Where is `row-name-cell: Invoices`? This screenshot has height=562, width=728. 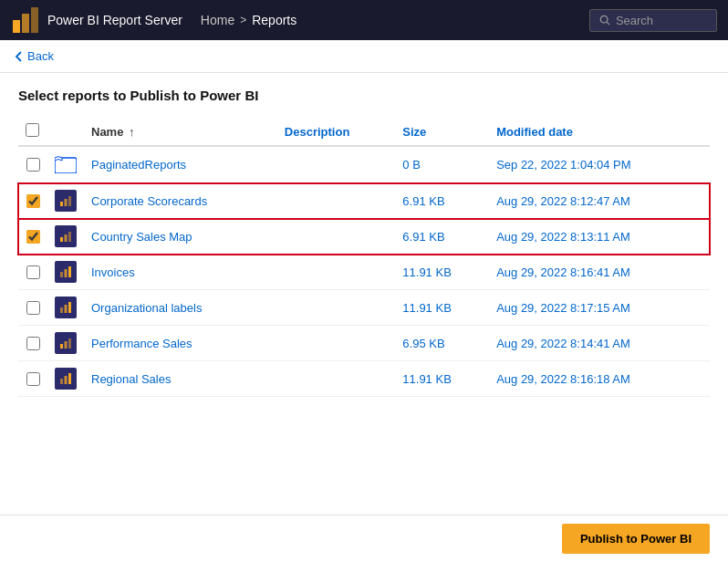
row-name-cell: Invoices is located at coordinates (181, 272).